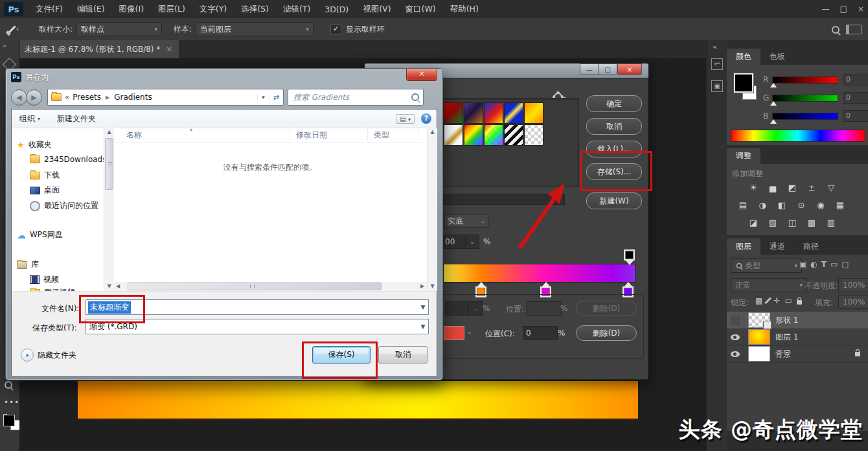  What do you see at coordinates (76, 119) in the screenshot?
I see `new-folder-button: 新建文件夹` at bounding box center [76, 119].